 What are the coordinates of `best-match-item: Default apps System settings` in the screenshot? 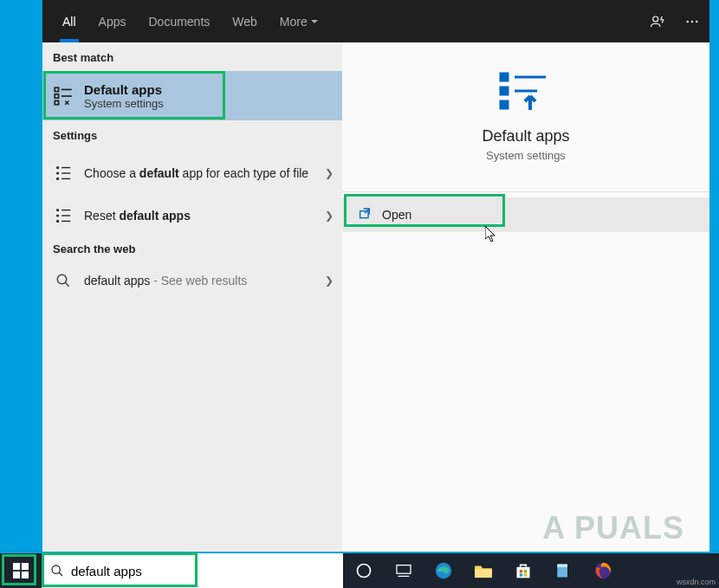 It's located at (192, 95).